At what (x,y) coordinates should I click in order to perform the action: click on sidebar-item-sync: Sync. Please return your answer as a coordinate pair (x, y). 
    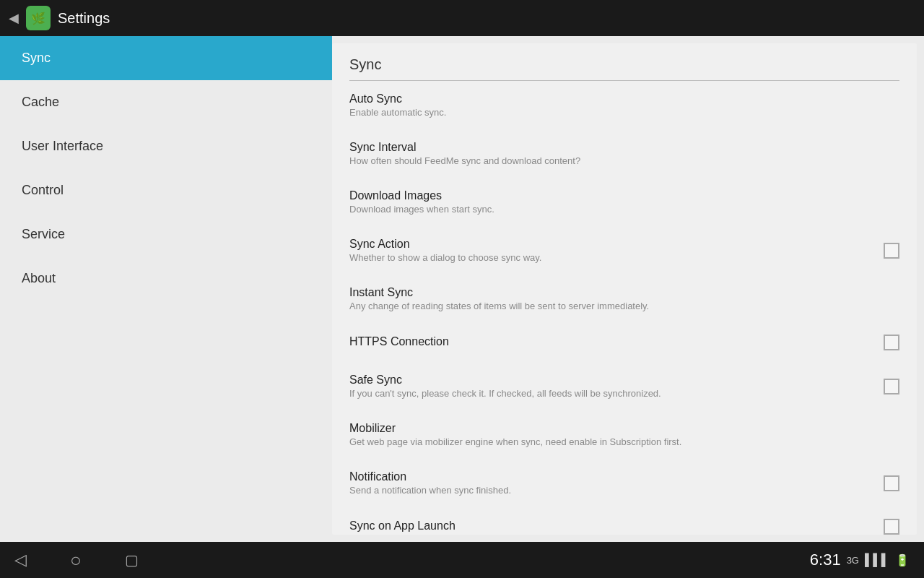
    Looking at the image, I should click on (166, 58).